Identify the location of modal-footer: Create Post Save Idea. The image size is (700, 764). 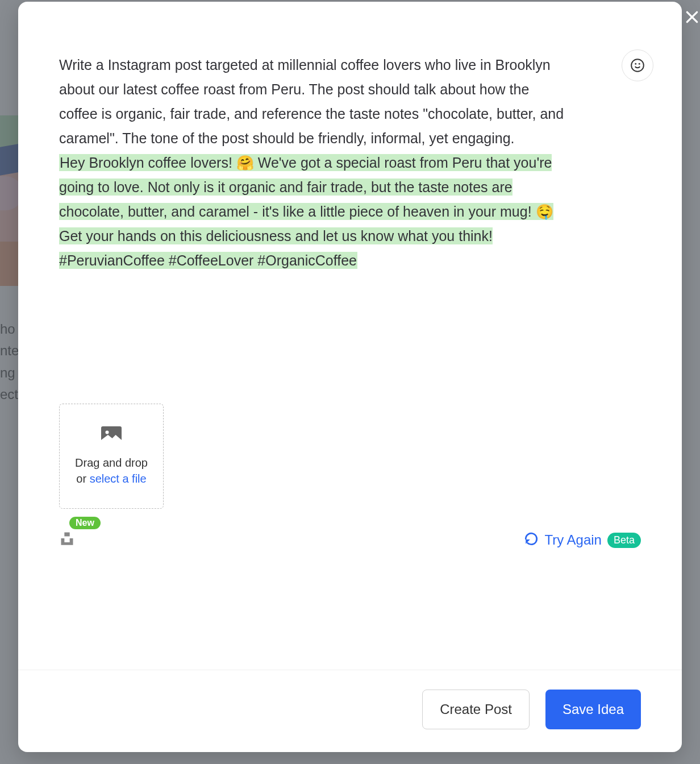
(350, 711).